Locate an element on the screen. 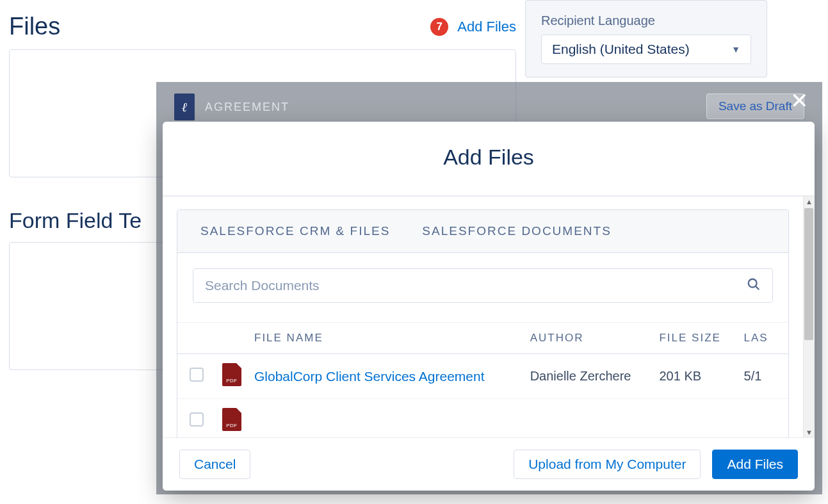 This screenshot has width=828, height=504. upload-from-computer-button: Upload from My Computer is located at coordinates (607, 464).